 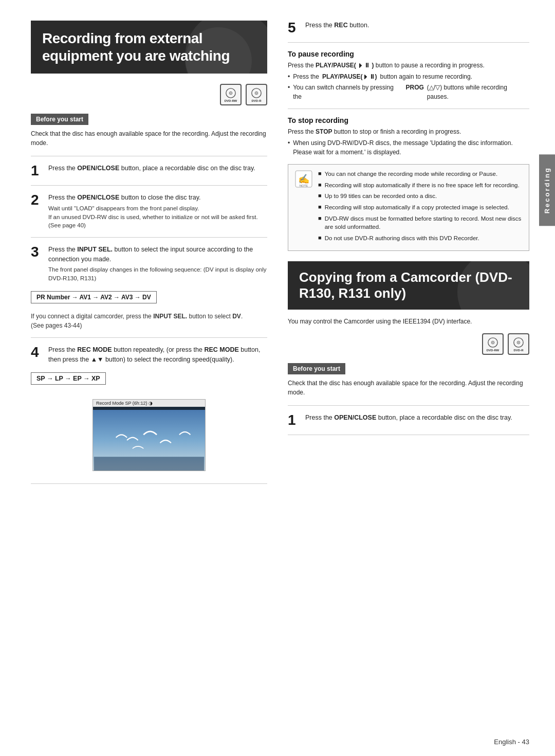 I want to click on divider-r2, so click(x=409, y=109).